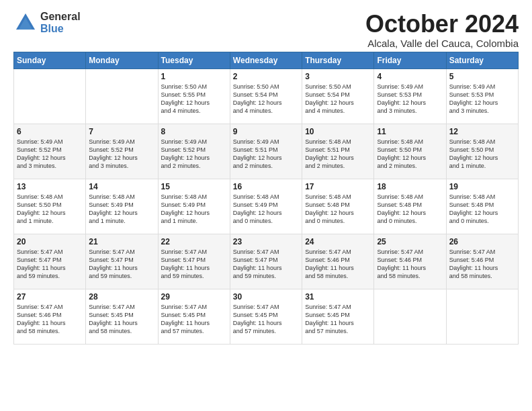 Image resolution: width=532 pixels, height=411 pixels. What do you see at coordinates (47, 23) in the screenshot?
I see `logo: General Blue` at bounding box center [47, 23].